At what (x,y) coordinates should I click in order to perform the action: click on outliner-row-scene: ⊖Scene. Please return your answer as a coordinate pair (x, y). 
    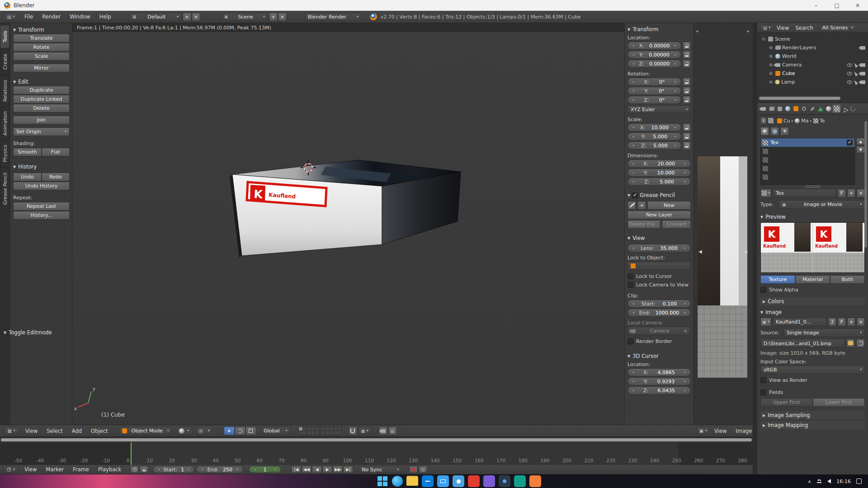
    Looking at the image, I should click on (813, 39).